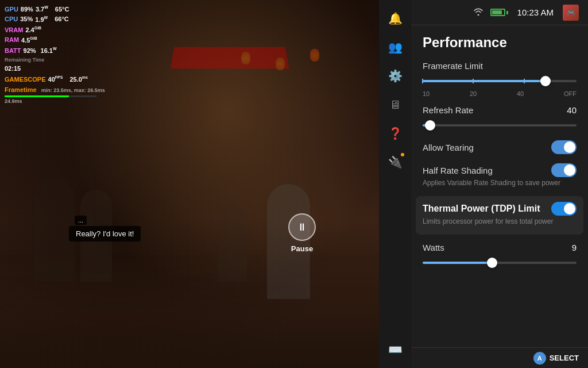  I want to click on nav-item-power: 🔌, so click(395, 162).